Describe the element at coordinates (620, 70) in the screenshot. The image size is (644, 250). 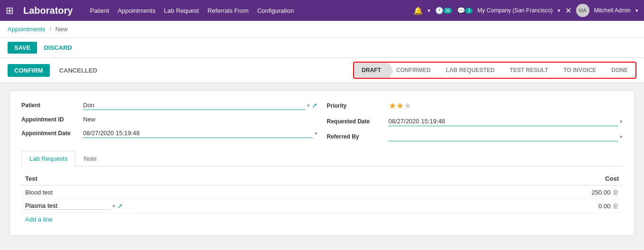
I see `pipeline-step-done: DONE` at that location.